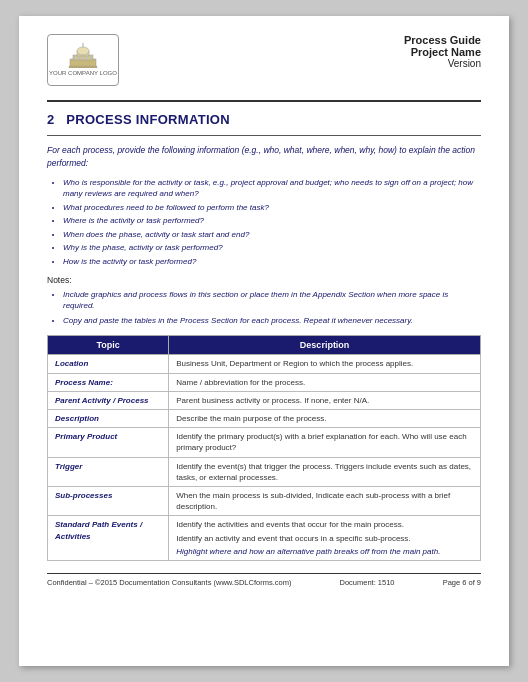 The image size is (528, 682). Describe the element at coordinates (272, 221) in the screenshot. I see `bullet-3: Where is the activity or task performed?` at that location.